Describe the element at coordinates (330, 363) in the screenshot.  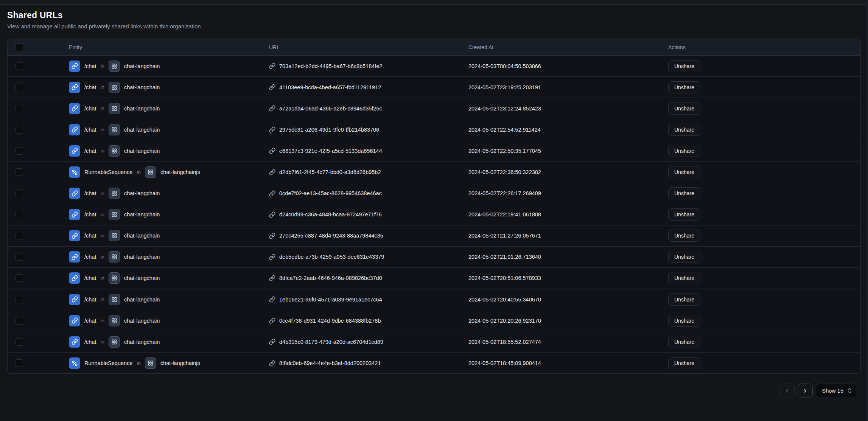
I see `shared-url-id: 8f8dc0eb-69e4-4e4e-b3ef-8dd200203421` at that location.